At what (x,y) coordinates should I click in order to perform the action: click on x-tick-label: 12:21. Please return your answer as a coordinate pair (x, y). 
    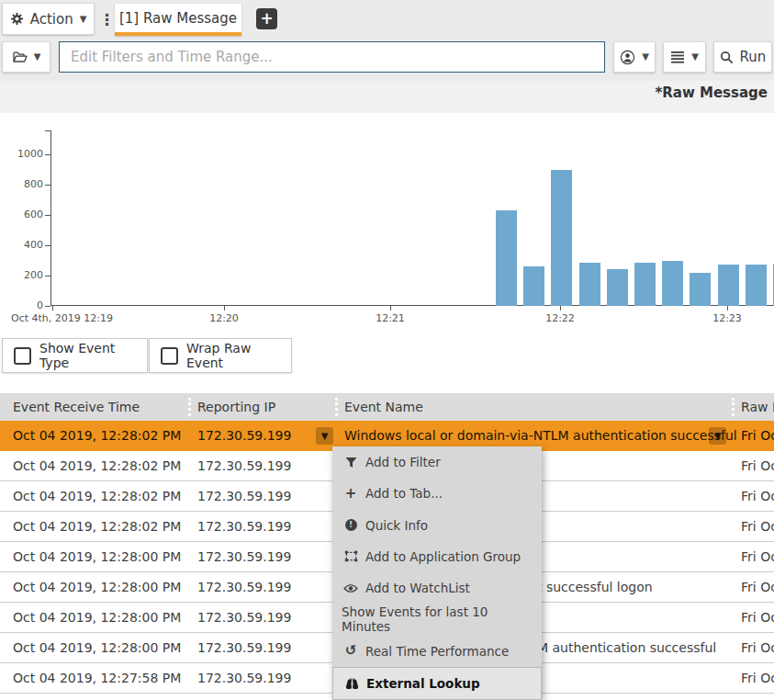
    Looking at the image, I should click on (390, 318).